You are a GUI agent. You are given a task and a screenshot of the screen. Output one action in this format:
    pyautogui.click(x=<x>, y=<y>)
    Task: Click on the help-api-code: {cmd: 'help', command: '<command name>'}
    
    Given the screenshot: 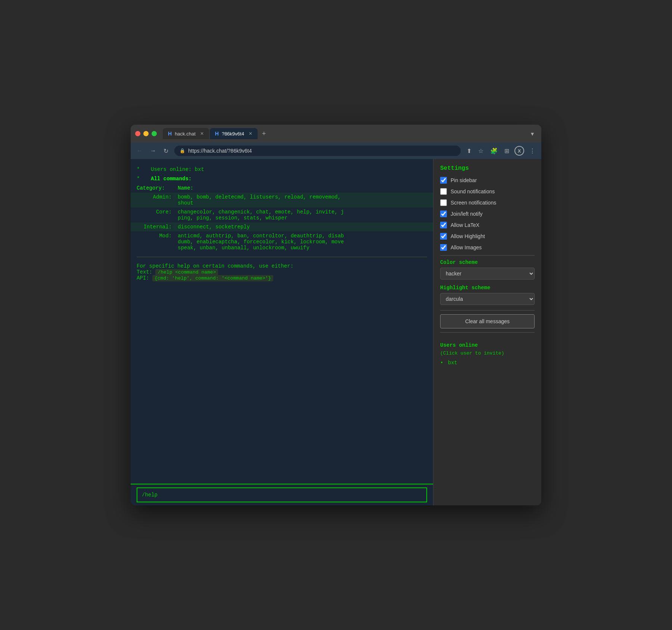 What is the action you would take?
    pyautogui.click(x=213, y=278)
    